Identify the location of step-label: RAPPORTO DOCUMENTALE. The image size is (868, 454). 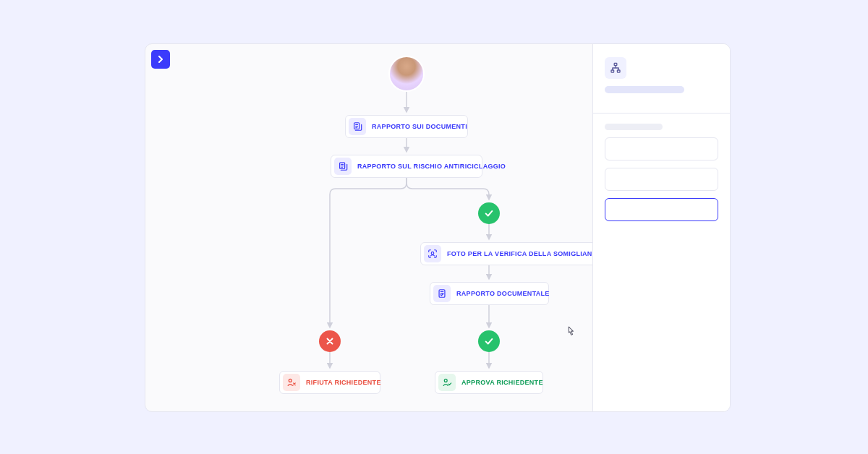
(503, 294).